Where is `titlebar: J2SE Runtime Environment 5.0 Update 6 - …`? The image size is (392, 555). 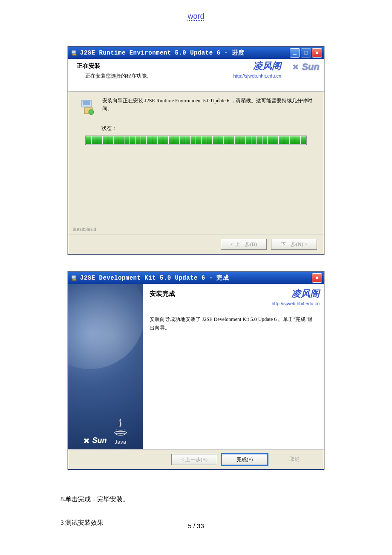
titlebar: J2SE Runtime Environment 5.0 Update 6 - … is located at coordinates (196, 53).